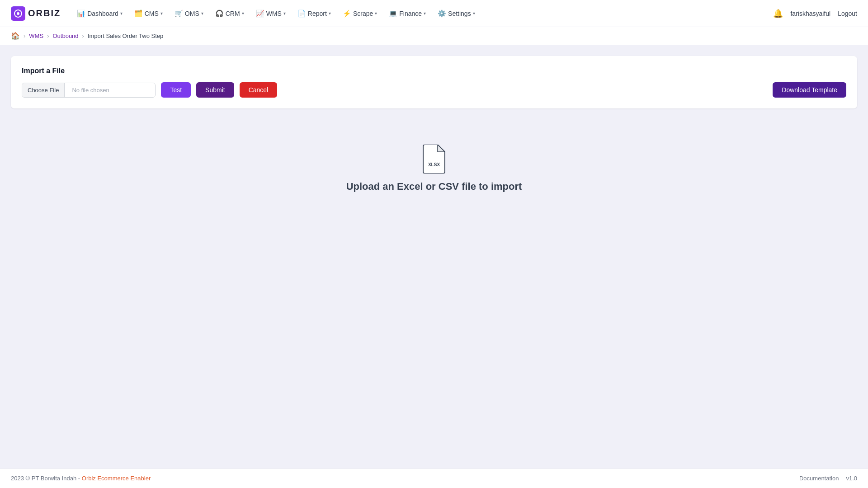  I want to click on home-icon: 🏠, so click(15, 36).